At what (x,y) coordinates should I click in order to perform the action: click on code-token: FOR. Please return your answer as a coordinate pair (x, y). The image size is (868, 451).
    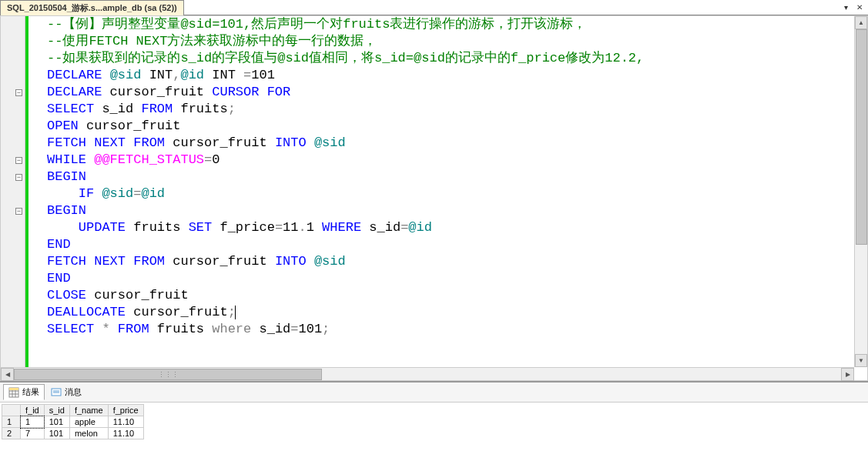
    Looking at the image, I should click on (279, 92).